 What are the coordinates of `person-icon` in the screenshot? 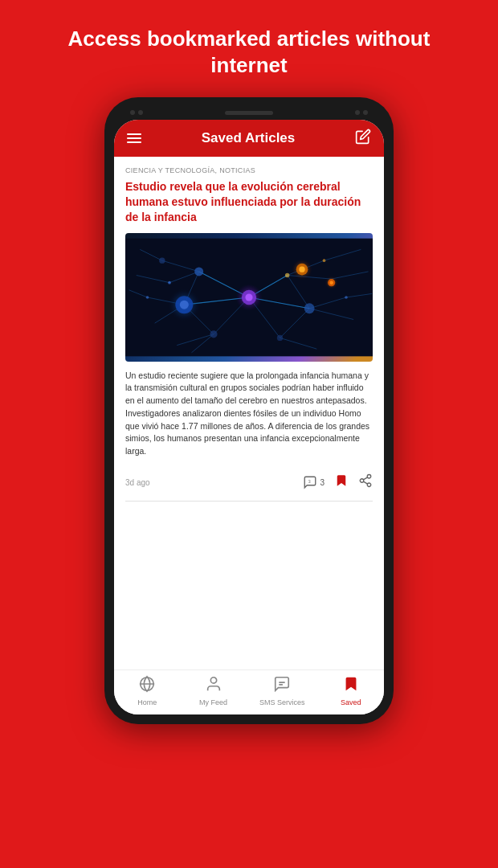 It's located at (214, 686).